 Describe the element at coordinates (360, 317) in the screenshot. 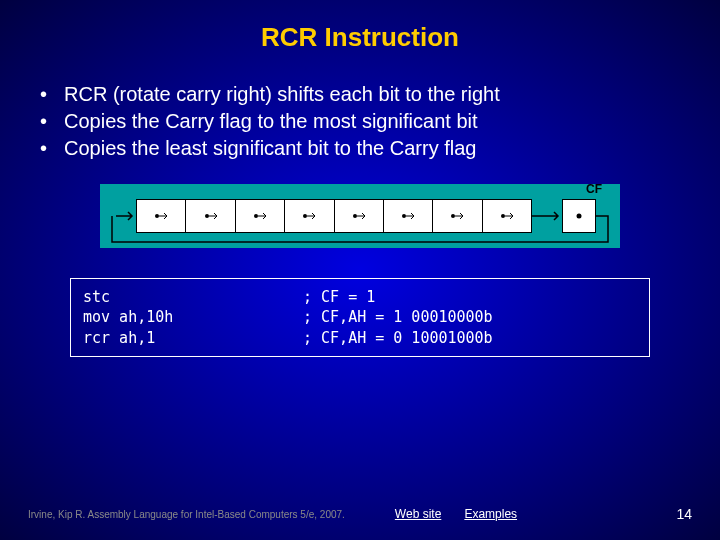

I see `code-line: mov ah,10h ; CF,AH = 1 00010000b` at that location.